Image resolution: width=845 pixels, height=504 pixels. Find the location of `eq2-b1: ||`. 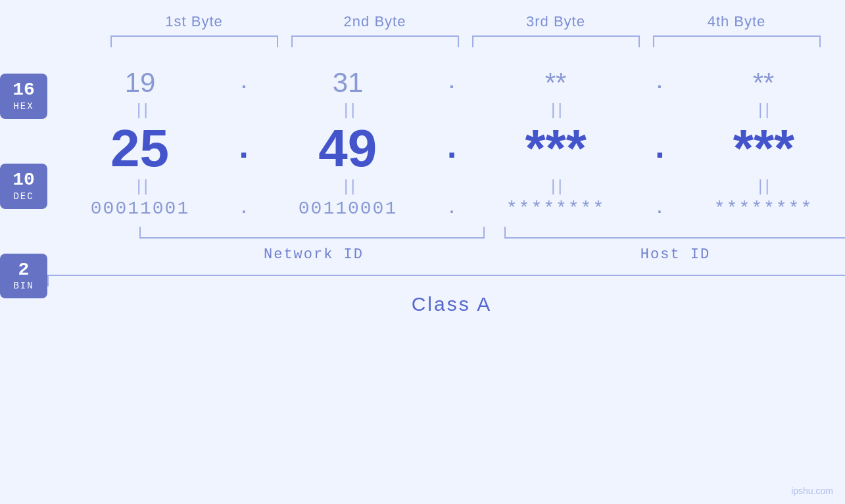

eq2-b1: || is located at coordinates (141, 187).